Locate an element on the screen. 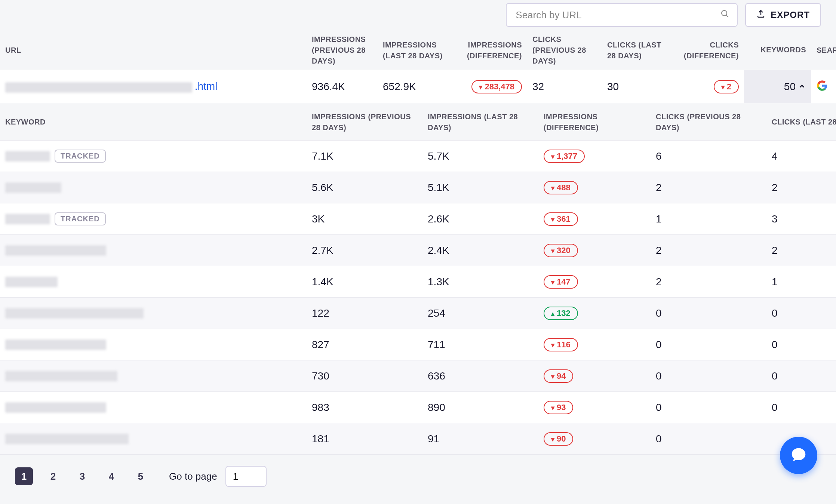  goto-page-label: Go to page is located at coordinates (193, 476).